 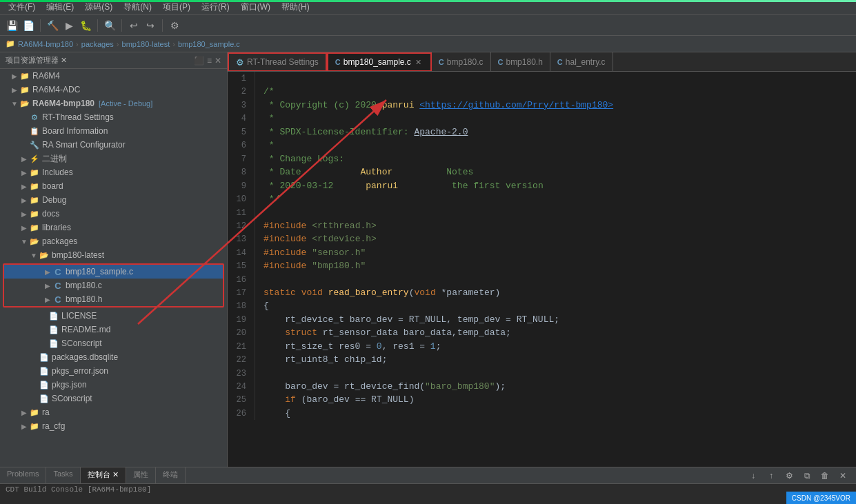 What do you see at coordinates (54, 426) in the screenshot?
I see `tree-label: ra_cfg` at bounding box center [54, 426].